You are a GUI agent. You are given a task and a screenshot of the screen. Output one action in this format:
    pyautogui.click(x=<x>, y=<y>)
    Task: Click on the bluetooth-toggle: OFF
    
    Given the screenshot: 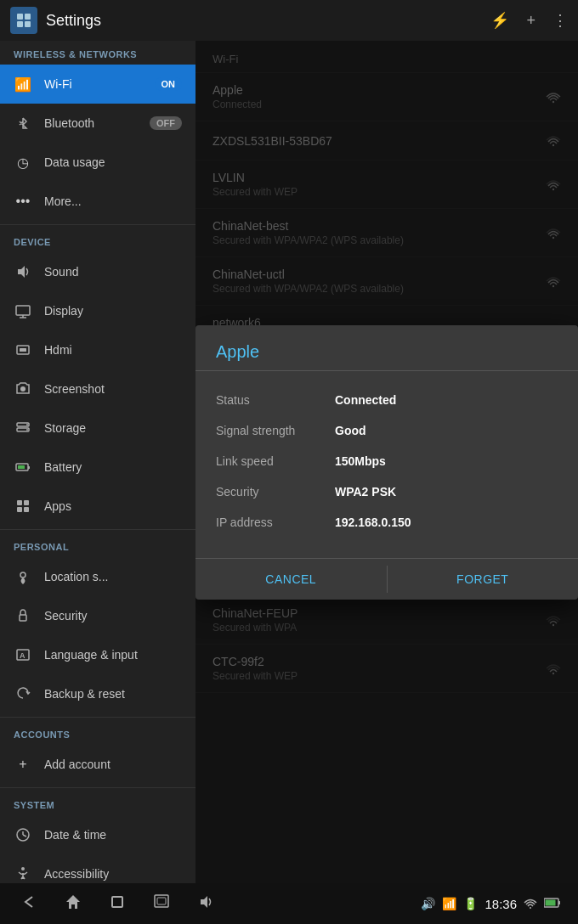 What is the action you would take?
    pyautogui.click(x=166, y=123)
    